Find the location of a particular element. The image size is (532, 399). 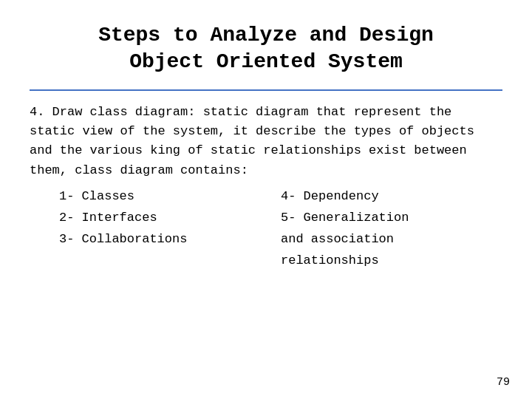

list-item-6: and association is located at coordinates (392, 239).